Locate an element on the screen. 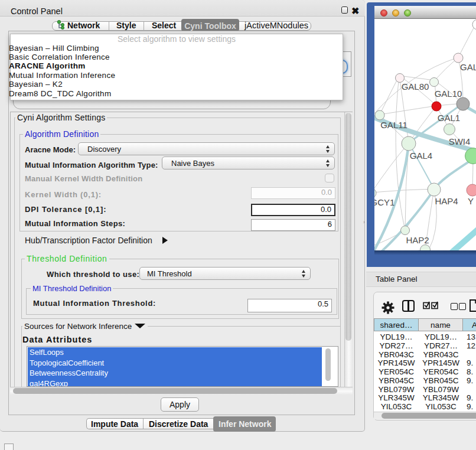 The width and height of the screenshot is (476, 450). svg-text: GAL10 is located at coordinates (449, 93).